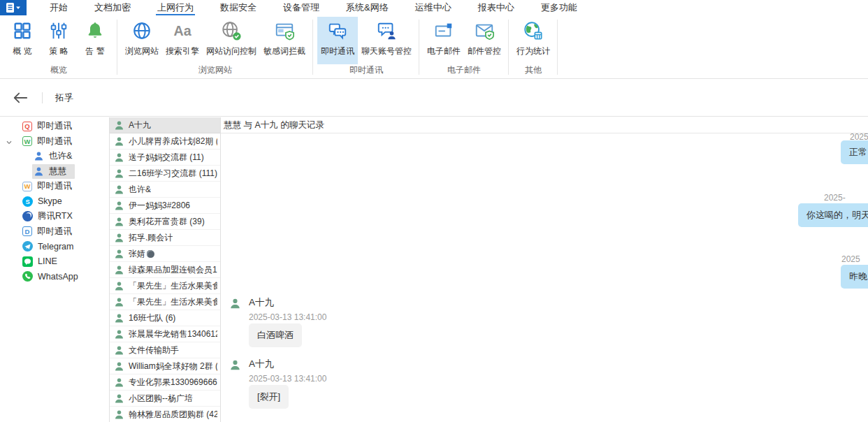  Describe the element at coordinates (533, 71) in the screenshot. I see `ribbon-group-label: 其他` at that location.